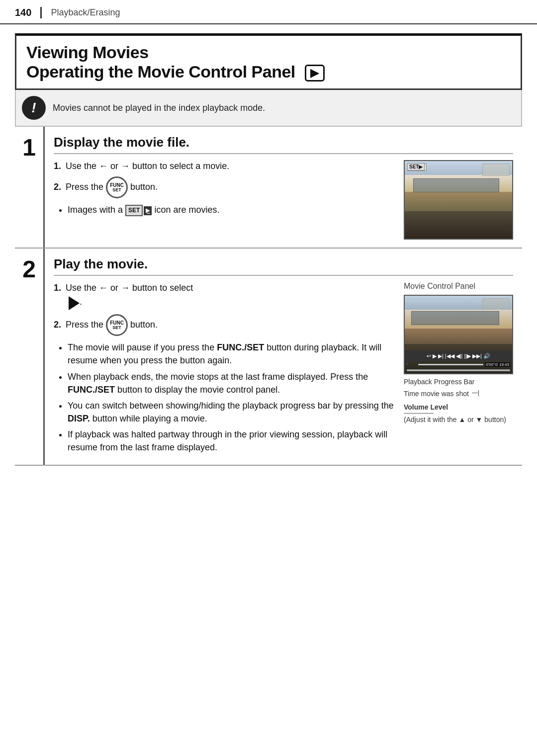 The height and width of the screenshot is (756, 537). What do you see at coordinates (232, 383) in the screenshot?
I see `step-2-bullet-2: When playback ends, the movie stops at t…` at bounding box center [232, 383].